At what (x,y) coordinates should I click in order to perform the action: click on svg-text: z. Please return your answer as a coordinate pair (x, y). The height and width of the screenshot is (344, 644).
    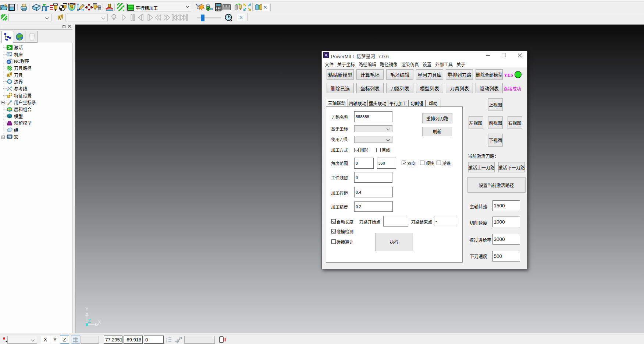
    Looking at the image, I should click on (167, 342).